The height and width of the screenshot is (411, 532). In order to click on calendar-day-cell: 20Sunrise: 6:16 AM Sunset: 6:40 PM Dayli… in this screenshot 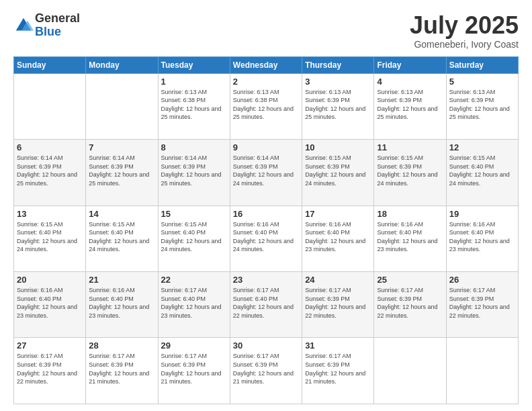, I will do `click(50, 305)`.